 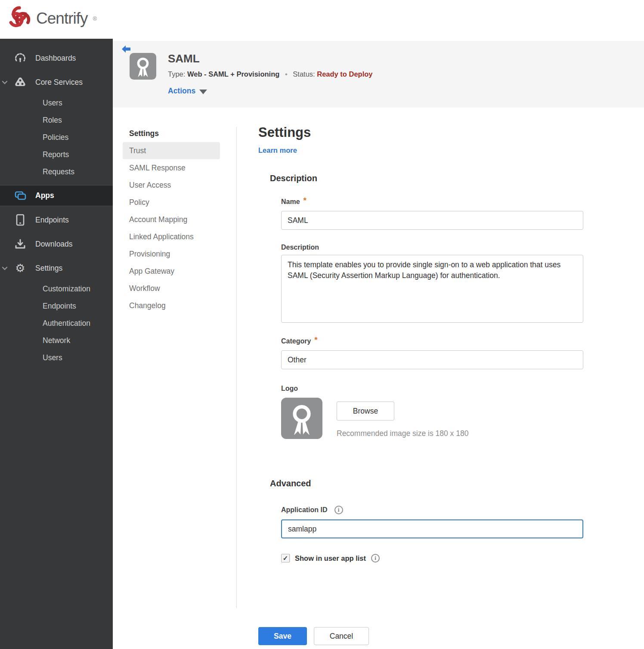 I want to click on sidebar-item-label: Endpoints, so click(x=52, y=220).